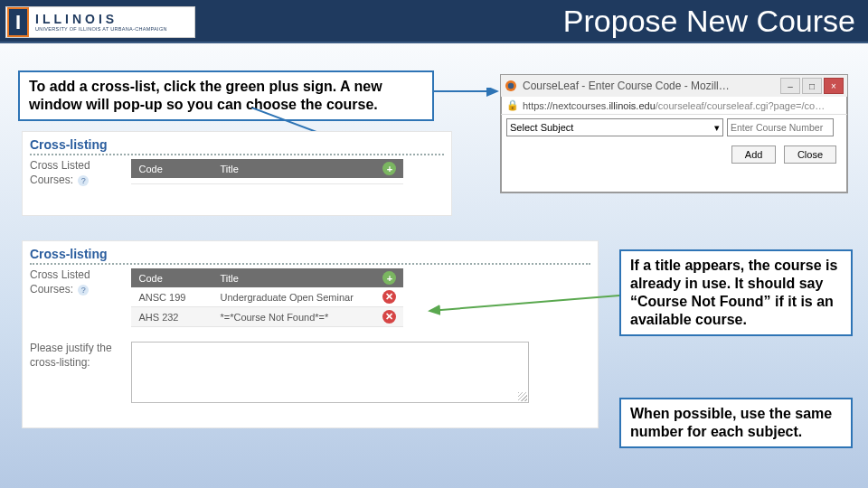  I want to click on callout-text: When possible, use the same number for e…, so click(731, 423).